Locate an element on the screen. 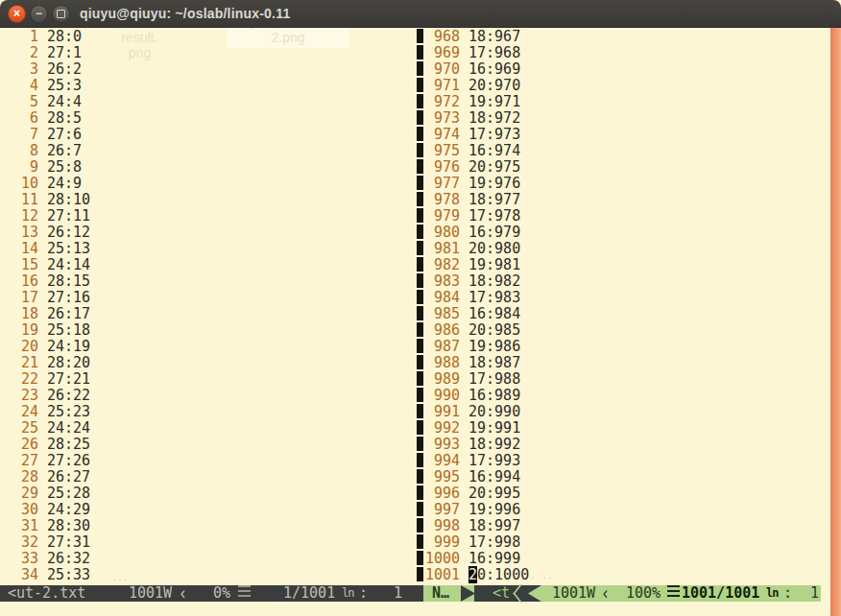 This screenshot has width=841, height=616. statusline-inactive: <ut-2.txt 1001W ‹ 0% 1/1001 ln : 1 is located at coordinates (211, 593).